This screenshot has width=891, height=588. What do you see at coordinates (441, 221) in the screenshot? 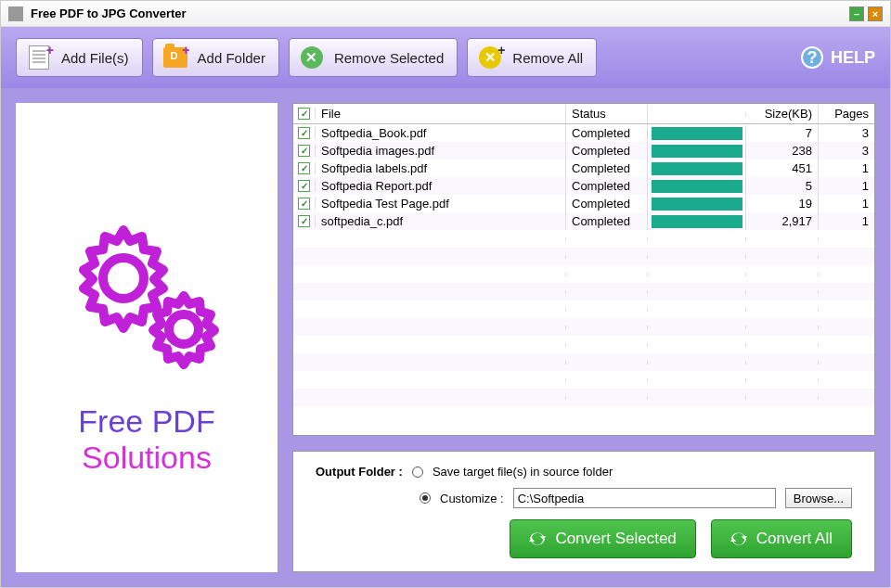
I see `cell-file: softpedia_c.pdf` at bounding box center [441, 221].